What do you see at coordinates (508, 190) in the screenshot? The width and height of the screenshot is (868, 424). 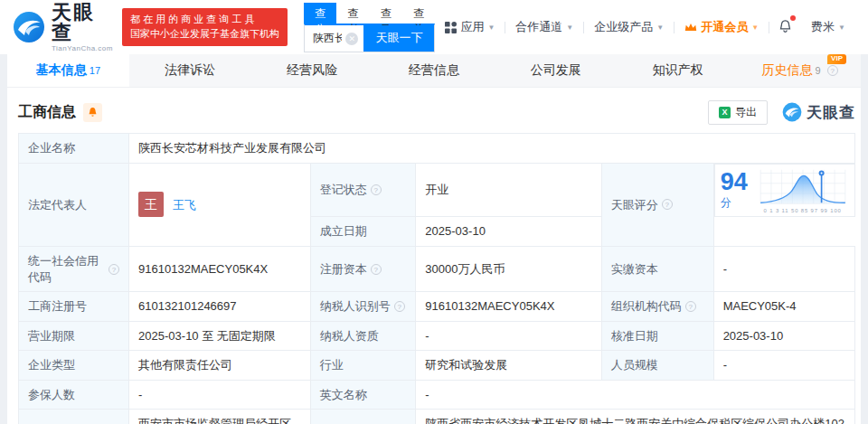 I see `reg-status-value: 开业` at bounding box center [508, 190].